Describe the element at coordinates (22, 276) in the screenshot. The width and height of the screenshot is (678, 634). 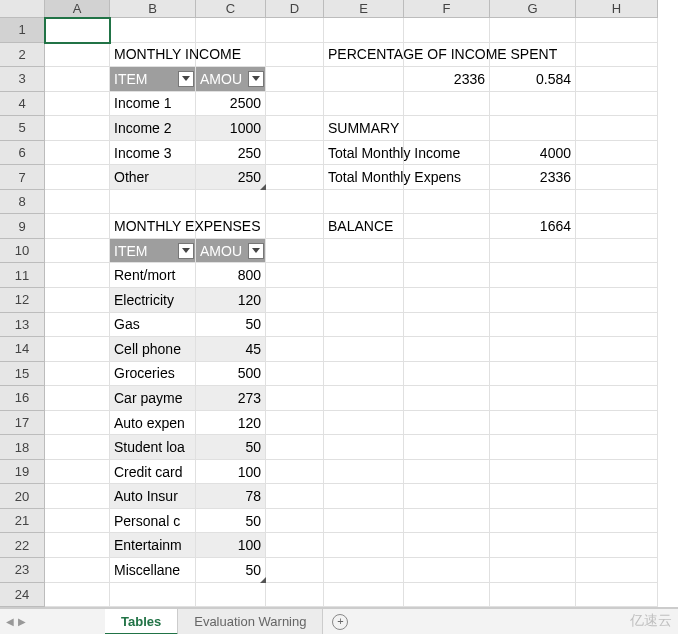
I see `row-header-11: 11` at that location.